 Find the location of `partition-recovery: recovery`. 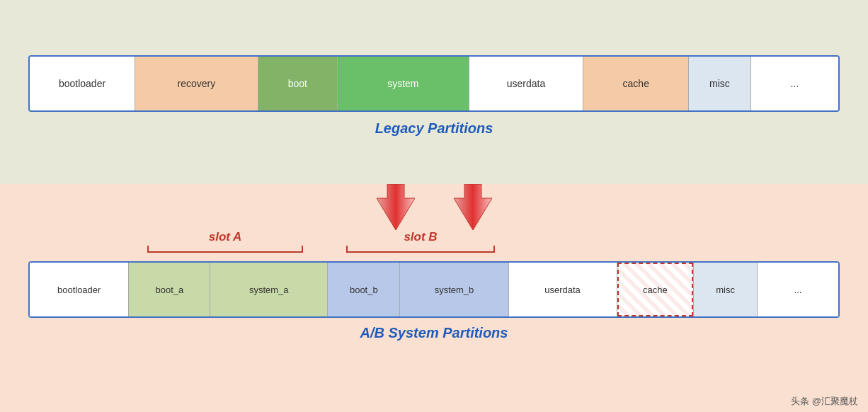

partition-recovery: recovery is located at coordinates (197, 84).